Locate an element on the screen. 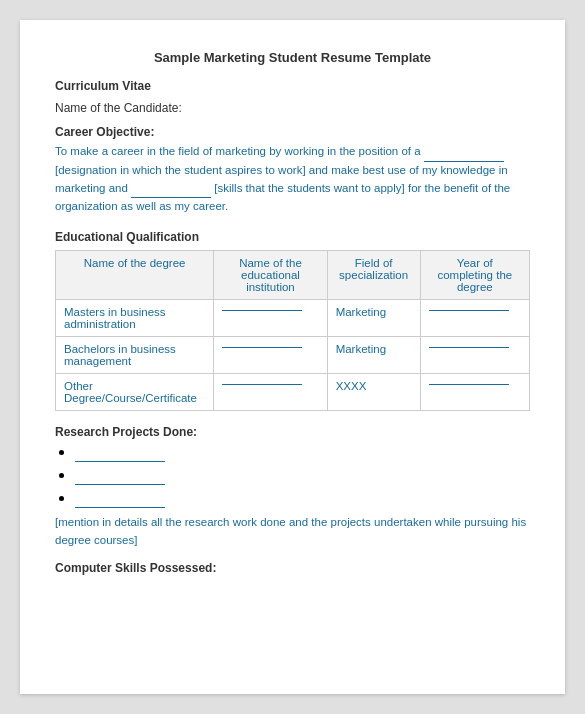  objective-text: To make a career in the field of marketi… is located at coordinates (292, 180).